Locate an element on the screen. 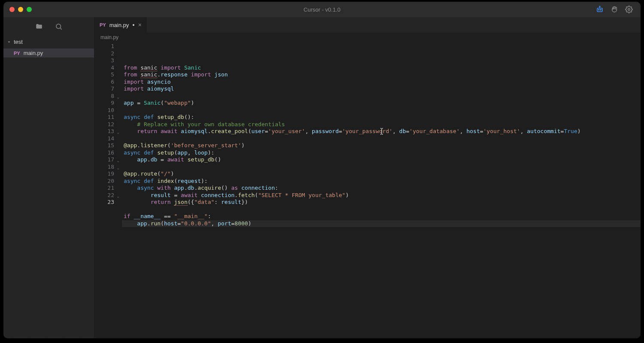 The width and height of the screenshot is (644, 343). titlebar-actions is located at coordinates (618, 9).